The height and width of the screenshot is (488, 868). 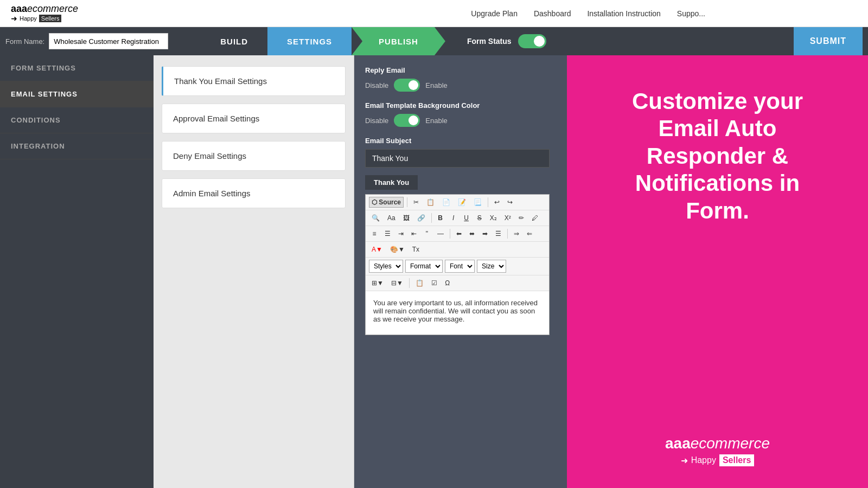 I want to click on bg-enable-label: Enable, so click(x=436, y=120).